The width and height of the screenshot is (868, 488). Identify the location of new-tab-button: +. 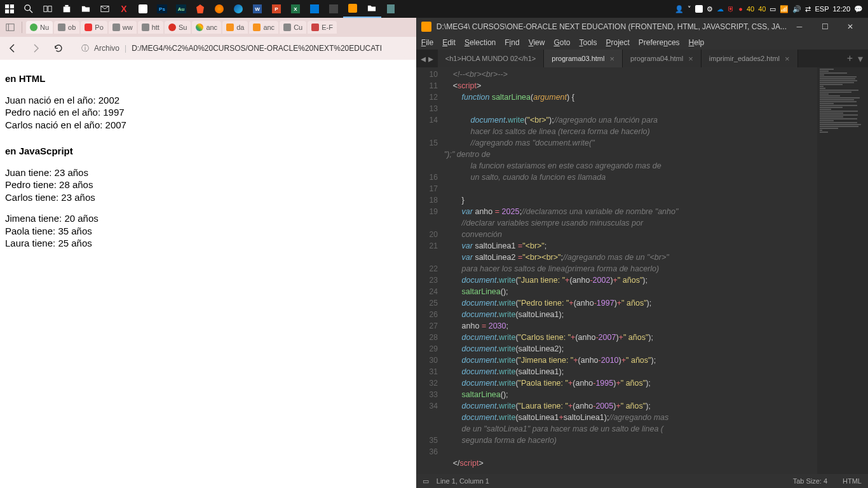
(850, 58).